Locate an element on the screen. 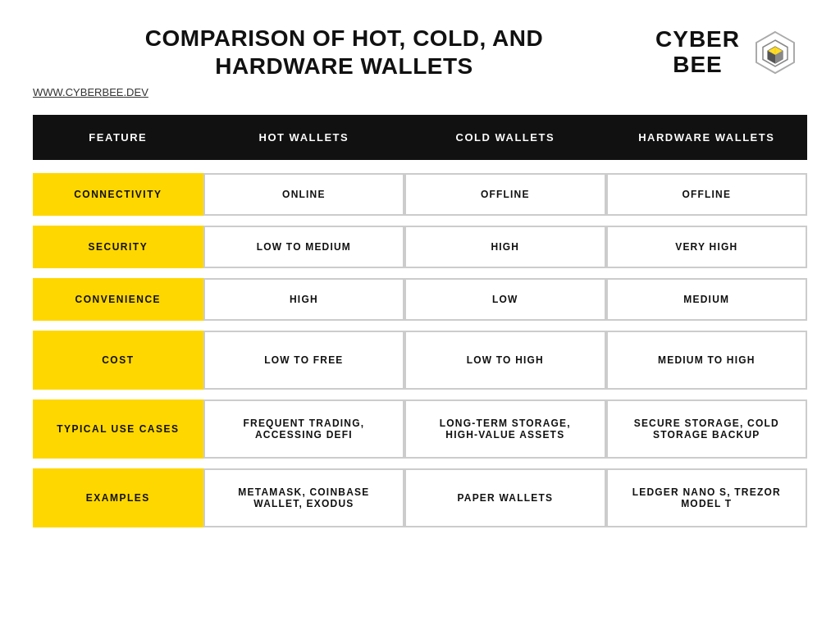 Image resolution: width=840 pixels, height=630 pixels. val-connectivity-hot: ONLINE is located at coordinates (304, 194).